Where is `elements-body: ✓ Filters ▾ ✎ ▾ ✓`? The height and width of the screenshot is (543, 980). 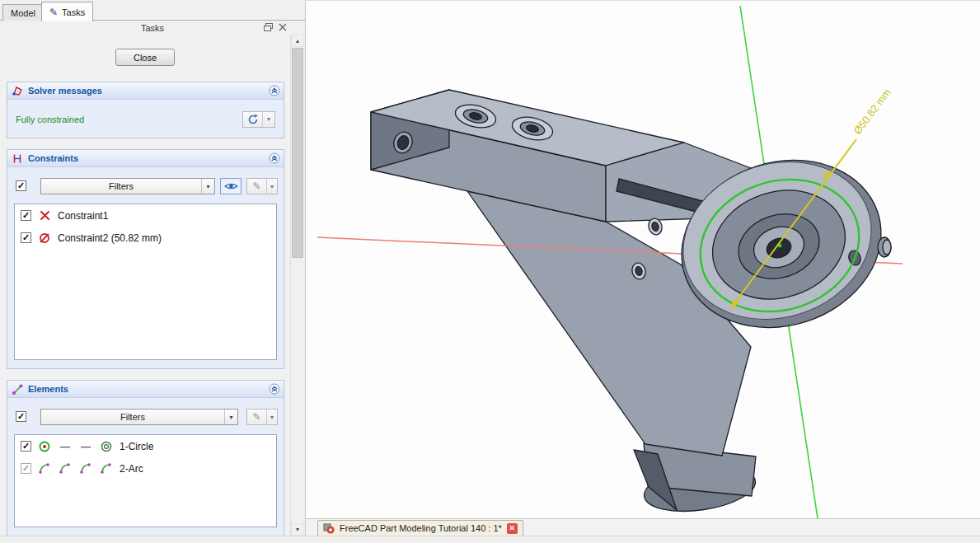 elements-body: ✓ Filters ▾ ✎ ▾ ✓ is located at coordinates (145, 466).